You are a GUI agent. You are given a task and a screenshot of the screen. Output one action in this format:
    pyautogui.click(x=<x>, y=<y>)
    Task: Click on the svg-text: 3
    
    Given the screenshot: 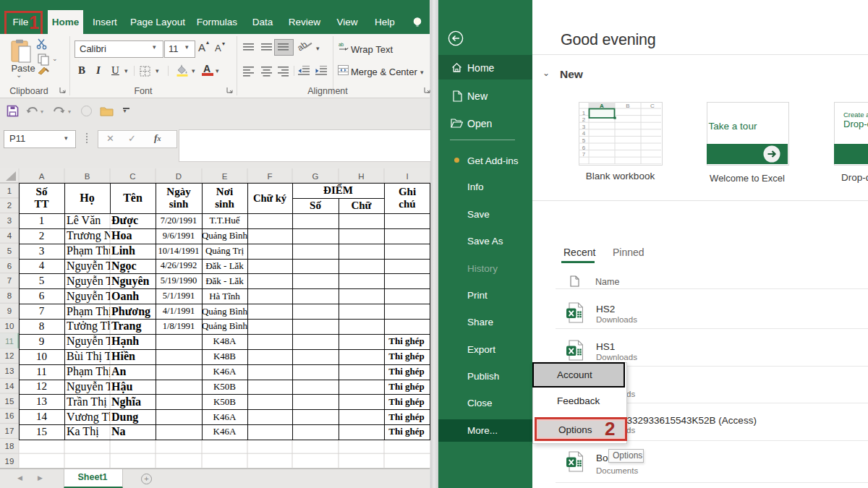 What is the action you would take?
    pyautogui.click(x=584, y=127)
    